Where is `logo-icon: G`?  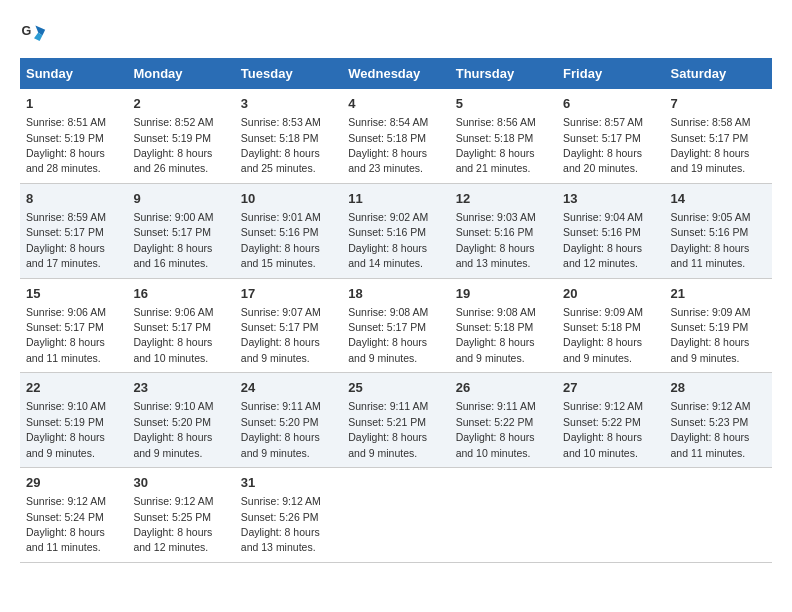 logo-icon: G is located at coordinates (34, 34).